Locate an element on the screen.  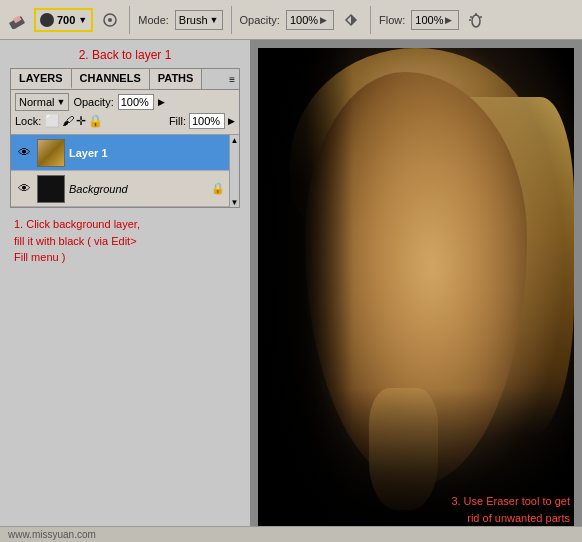
layers-tabs: LAYERS CHANNELS PATHS ≡ is located at coordinates (125, 80).